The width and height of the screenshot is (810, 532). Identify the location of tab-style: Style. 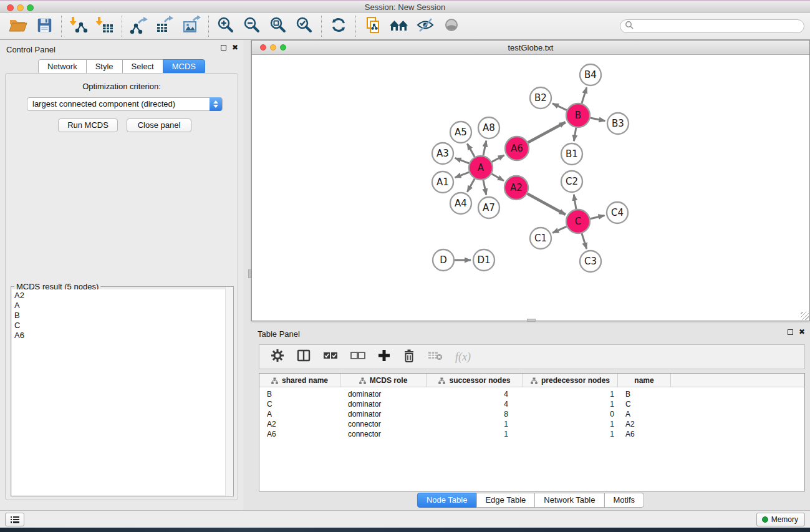
(105, 67).